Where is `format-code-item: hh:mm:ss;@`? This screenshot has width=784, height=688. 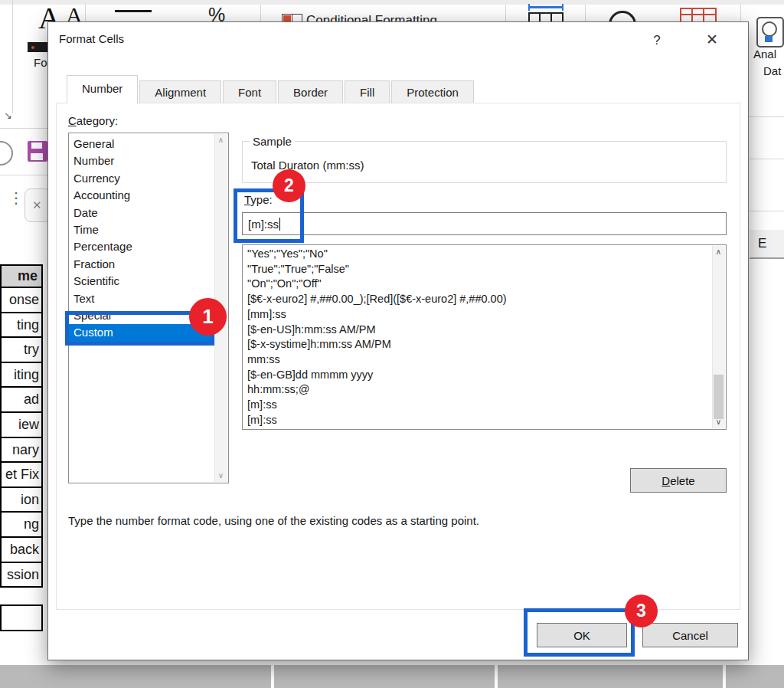
format-code-item: hh:mm:ss;@ is located at coordinates (476, 390).